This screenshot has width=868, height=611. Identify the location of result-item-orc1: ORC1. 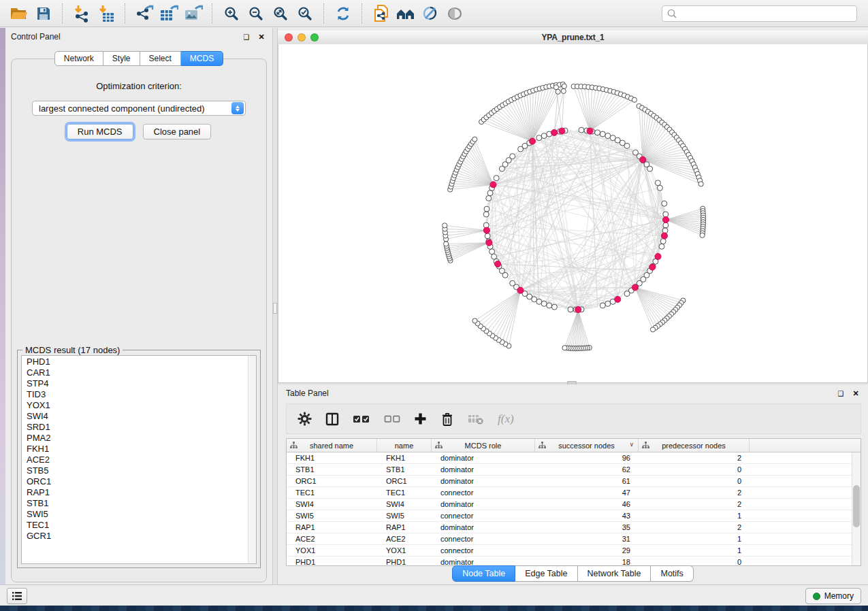
(139, 481).